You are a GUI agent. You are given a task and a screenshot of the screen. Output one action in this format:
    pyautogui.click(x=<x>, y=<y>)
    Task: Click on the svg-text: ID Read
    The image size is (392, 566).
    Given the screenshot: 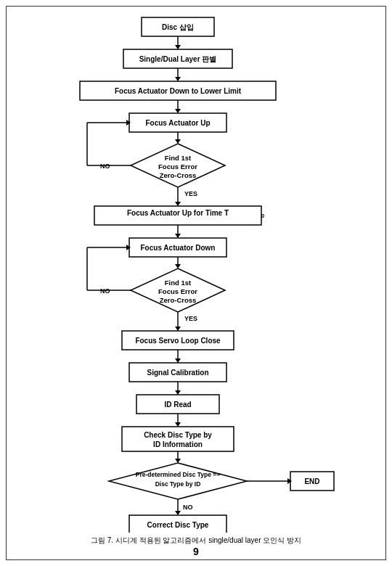 What is the action you would take?
    pyautogui.click(x=177, y=405)
    